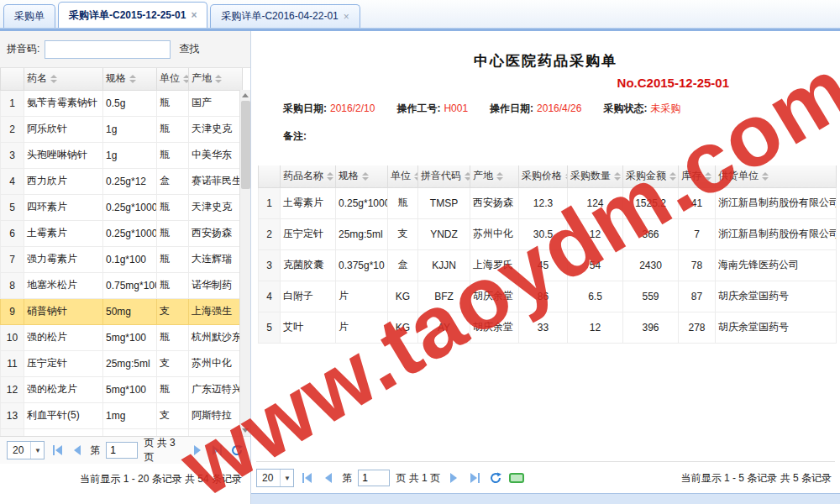  Describe the element at coordinates (122, 338) in the screenshot. I see `table-row: 10强的松片5mg*100瓶杭州默沙东` at that location.